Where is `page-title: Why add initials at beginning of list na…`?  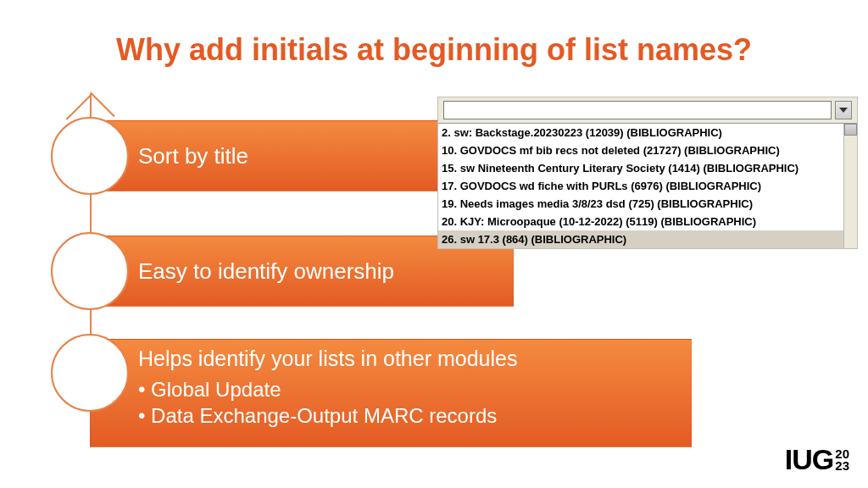
page-title: Why add initials at beginning of list na… is located at coordinates (434, 34).